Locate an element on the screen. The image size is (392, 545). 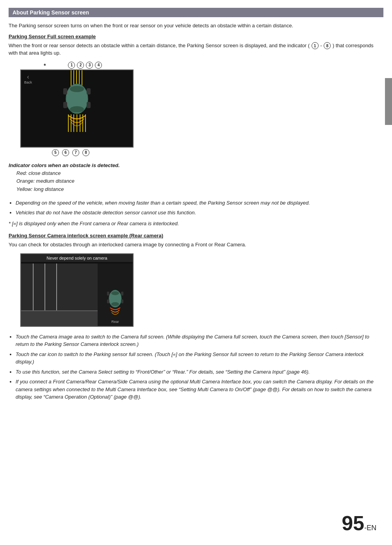
page-suffix: -EN is located at coordinates (370, 528).